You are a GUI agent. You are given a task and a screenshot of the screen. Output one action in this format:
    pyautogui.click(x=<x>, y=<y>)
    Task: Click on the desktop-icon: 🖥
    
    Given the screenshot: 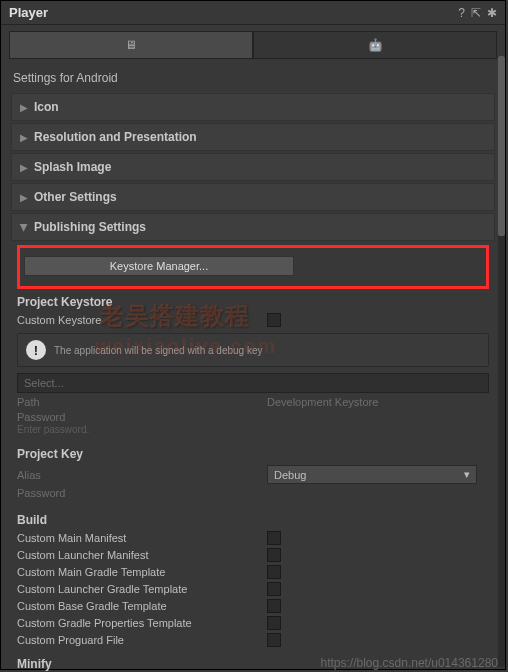 What is the action you would take?
    pyautogui.click(x=131, y=45)
    